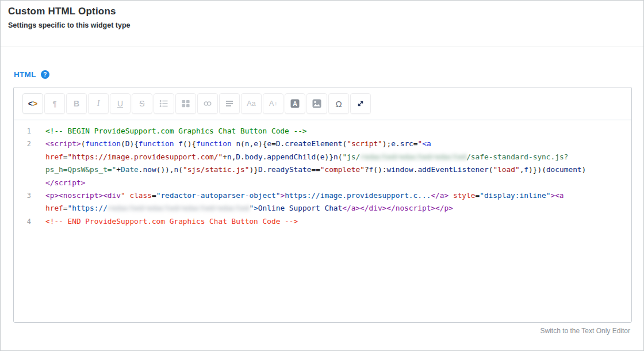  What do you see at coordinates (98, 104) in the screenshot?
I see `toolbar-italic-button: I` at bounding box center [98, 104].